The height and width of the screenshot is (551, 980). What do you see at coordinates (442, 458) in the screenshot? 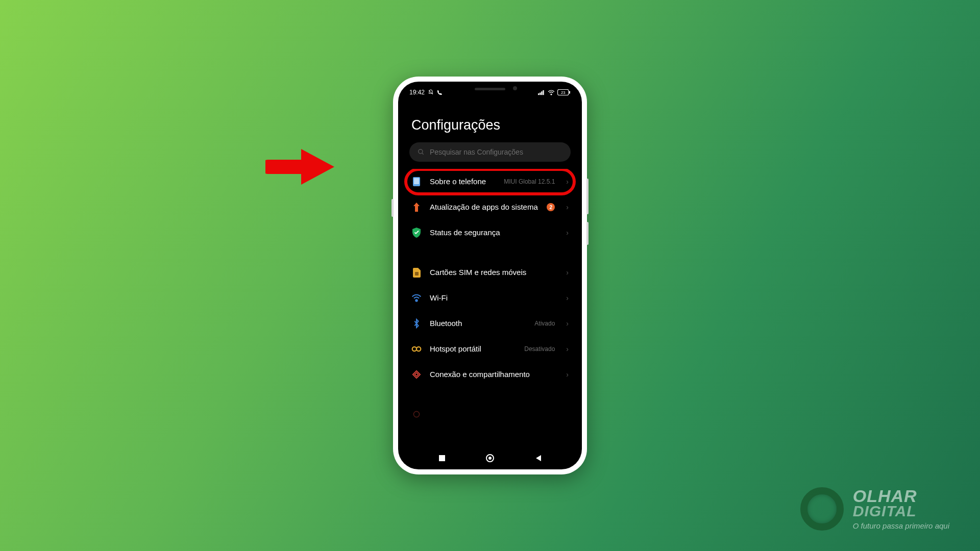
I see `recent-apps-button` at bounding box center [442, 458].